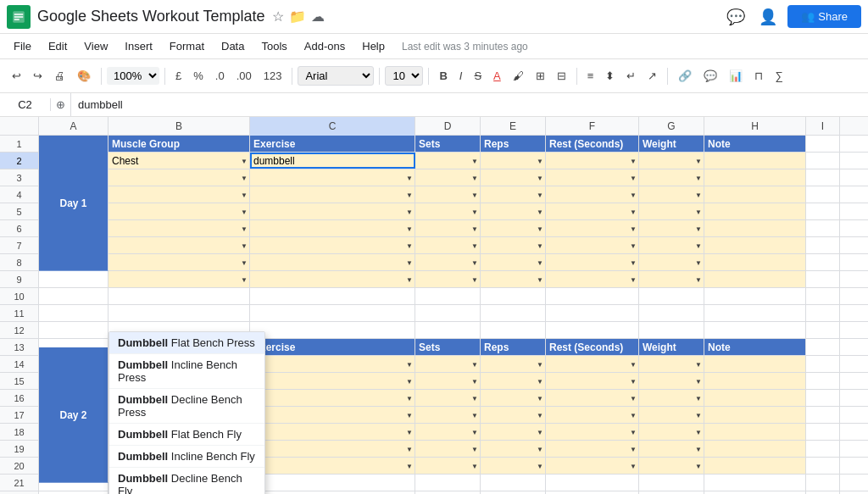 This screenshot has width=868, height=494. I want to click on paint-format-button: 🎨, so click(84, 76).